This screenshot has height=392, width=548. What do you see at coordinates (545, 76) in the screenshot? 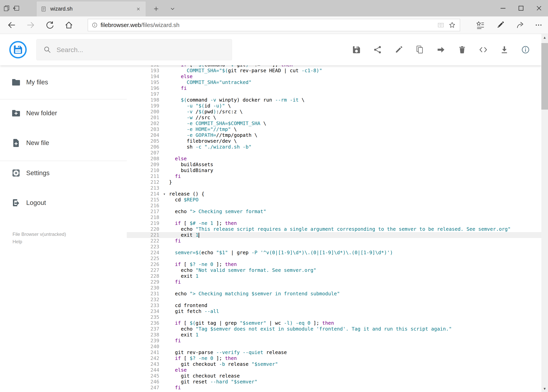
I see `scrollbar-thumb` at bounding box center [545, 76].